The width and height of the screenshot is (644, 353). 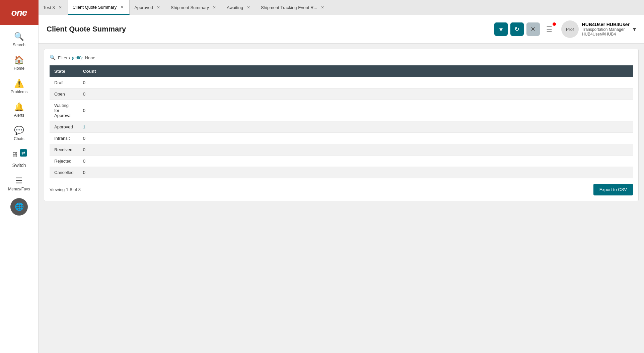 I want to click on notification-dot, so click(x=554, y=24).